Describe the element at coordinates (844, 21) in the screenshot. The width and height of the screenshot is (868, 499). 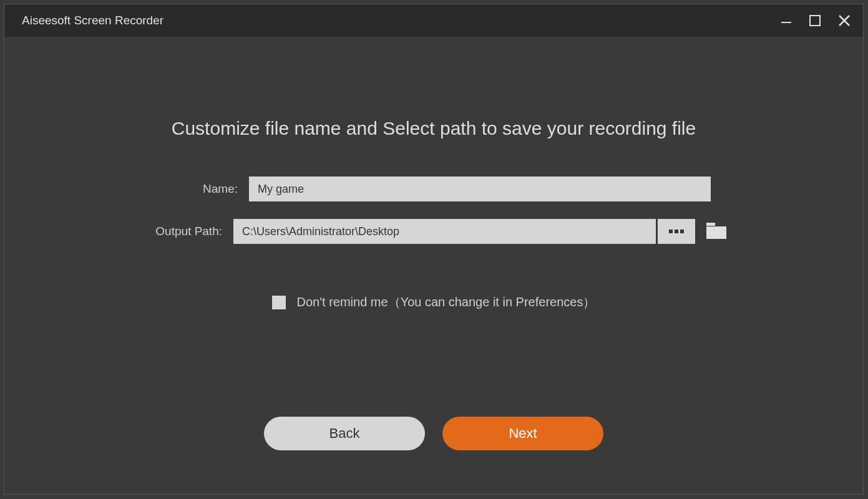
I see `close-button` at that location.